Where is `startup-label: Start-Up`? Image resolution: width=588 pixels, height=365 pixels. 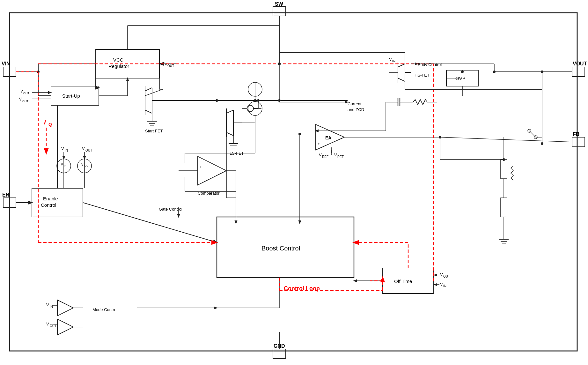
startup-label: Start-Up is located at coordinates (71, 96).